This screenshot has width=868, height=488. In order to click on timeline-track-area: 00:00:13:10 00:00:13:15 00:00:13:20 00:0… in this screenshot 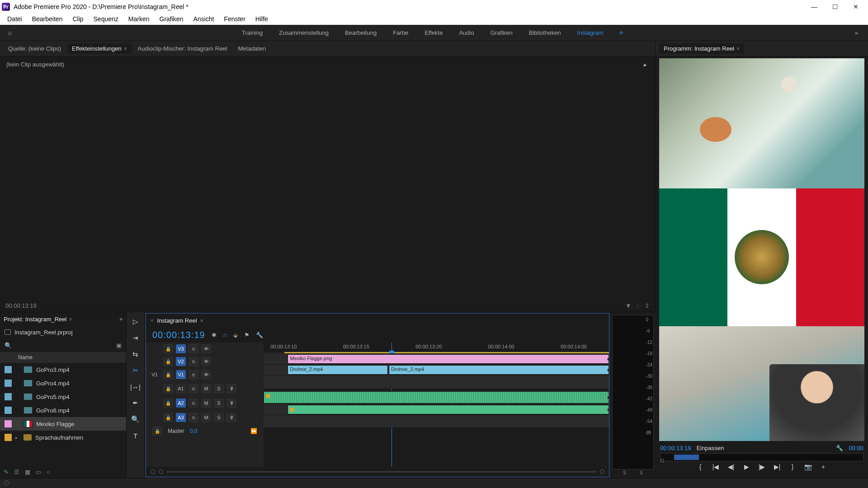, I will do `click(436, 405)`.